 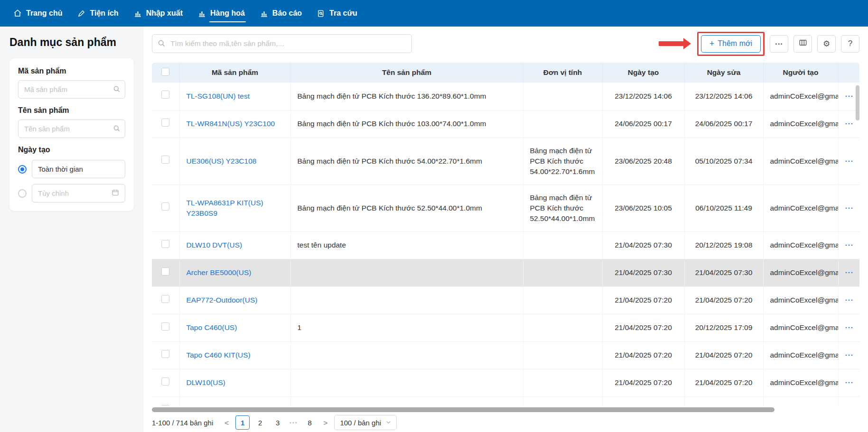 What do you see at coordinates (231, 123) in the screenshot?
I see `product-code-link: TL-WR841N(US) Y23C100` at bounding box center [231, 123].